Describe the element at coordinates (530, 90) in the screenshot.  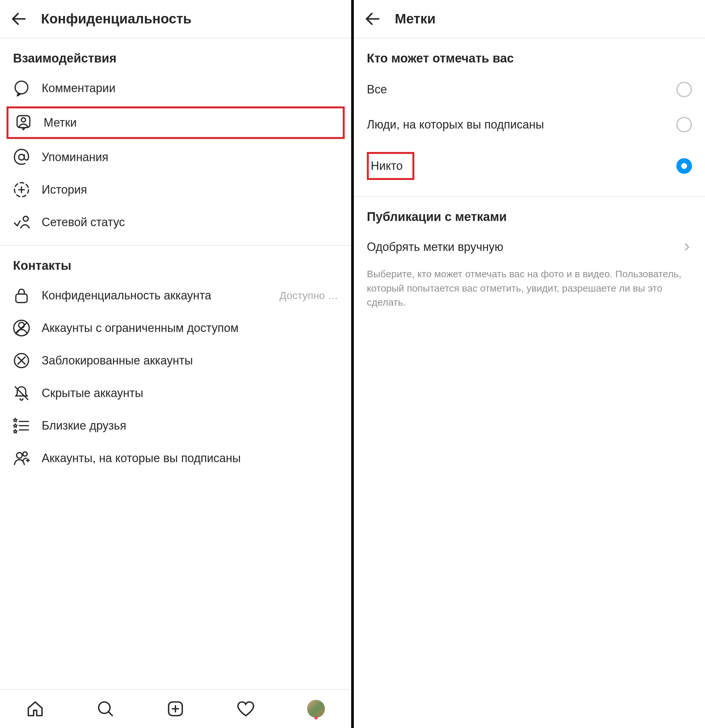
I see `radio-option-everyone: Все` at that location.